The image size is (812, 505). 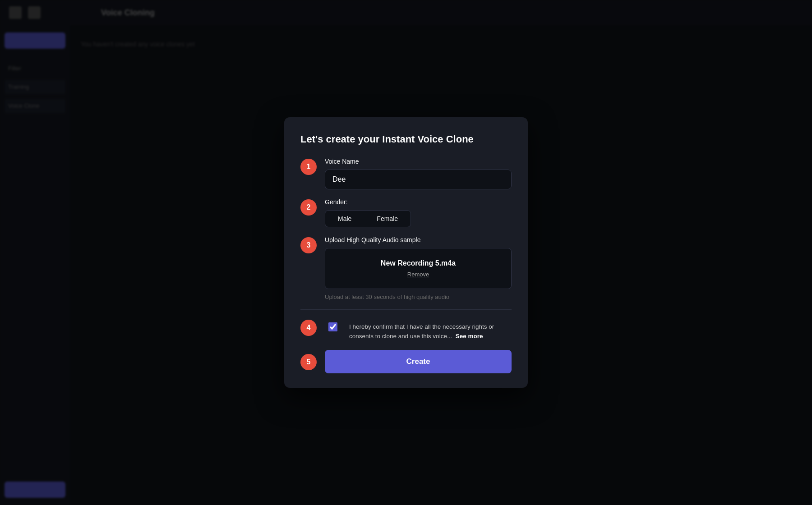 I want to click on consent-checkbox-wrap, so click(x=333, y=327).